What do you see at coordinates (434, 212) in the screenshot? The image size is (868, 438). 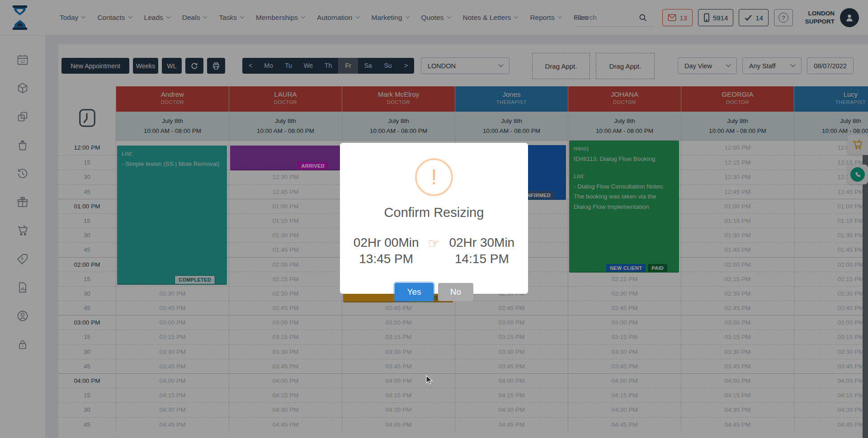 I see `modal-title: Confirm Resizing` at bounding box center [434, 212].